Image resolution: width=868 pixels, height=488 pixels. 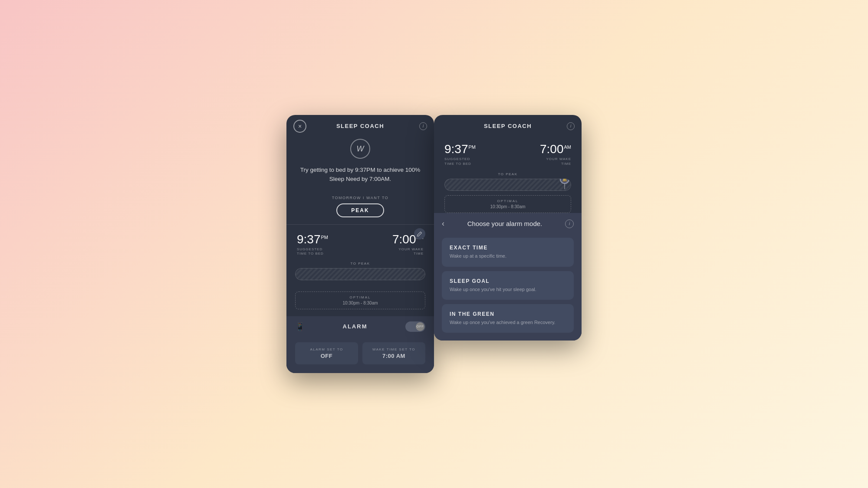 What do you see at coordinates (508, 185) in the screenshot?
I see `right-sleep-bar: 9:23 🔔` at bounding box center [508, 185].